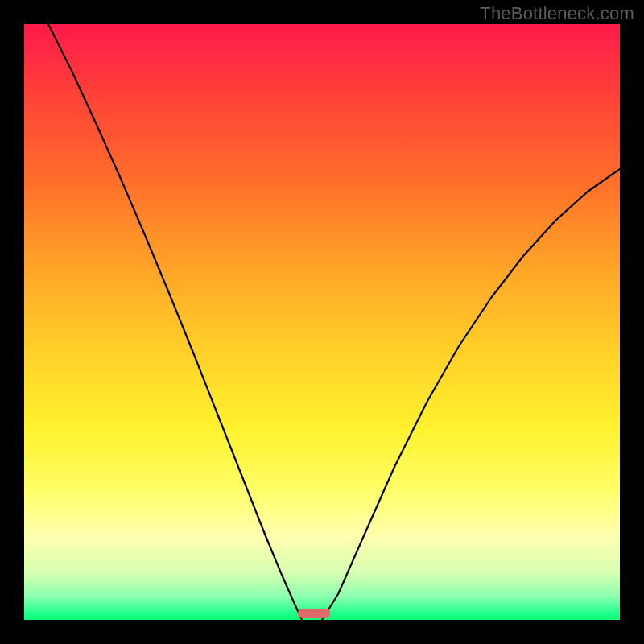 The height and width of the screenshot is (644, 644). What do you see at coordinates (314, 613) in the screenshot?
I see `base-marker` at bounding box center [314, 613].